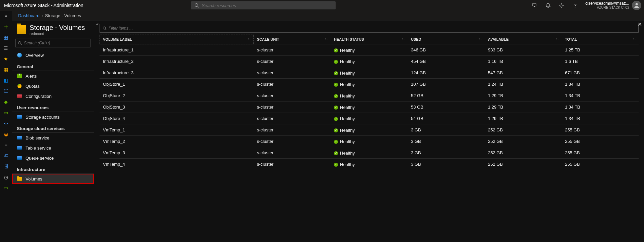 The height and width of the screenshot is (242, 644). Describe the element at coordinates (57, 34) in the screenshot. I see `blade-subtitle: redmond` at that location.